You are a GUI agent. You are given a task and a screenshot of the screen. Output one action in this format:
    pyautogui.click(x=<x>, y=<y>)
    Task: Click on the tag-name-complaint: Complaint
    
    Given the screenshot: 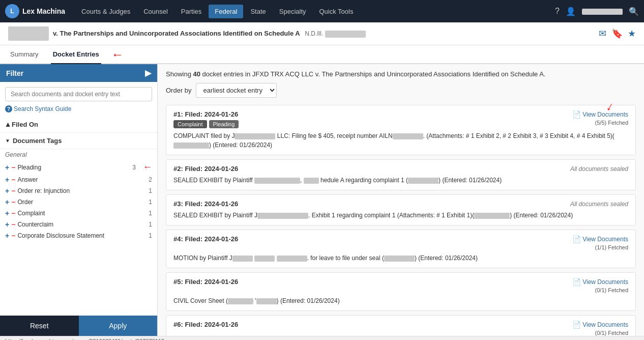 What is the action you would take?
    pyautogui.click(x=81, y=213)
    